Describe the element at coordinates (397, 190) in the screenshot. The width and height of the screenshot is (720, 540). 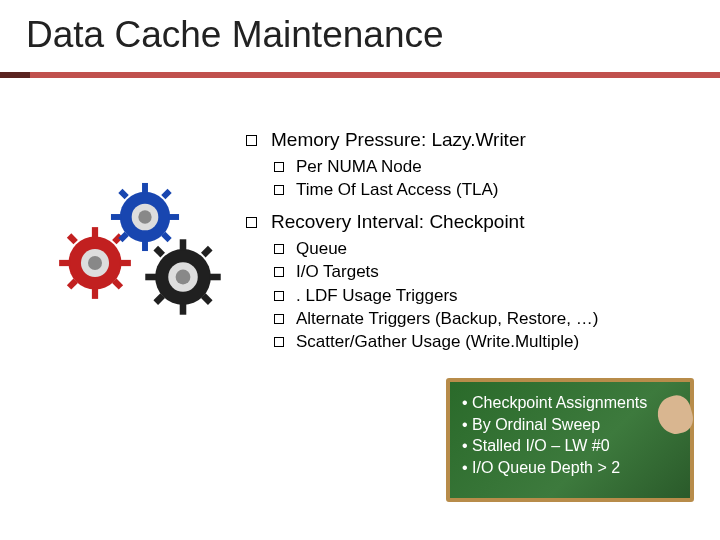
I see `bullet-text: Time Of Last Access (TLA)` at that location.